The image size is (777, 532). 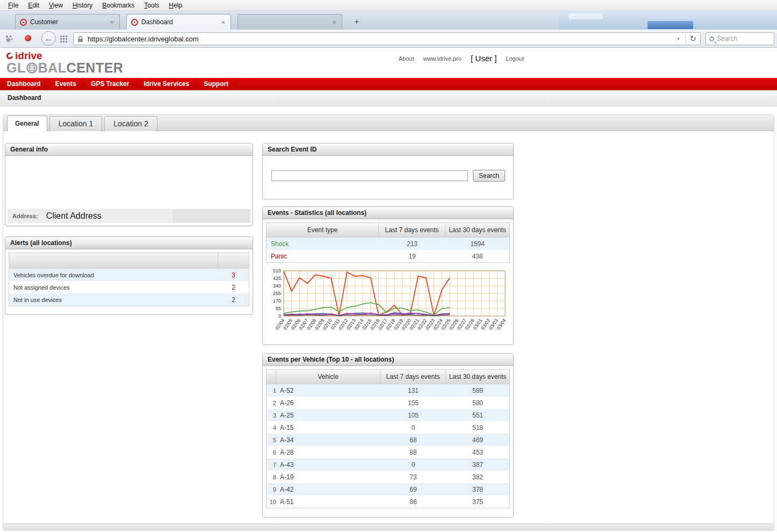 What do you see at coordinates (478, 415) in the screenshot?
I see `last30-value: 551` at bounding box center [478, 415].